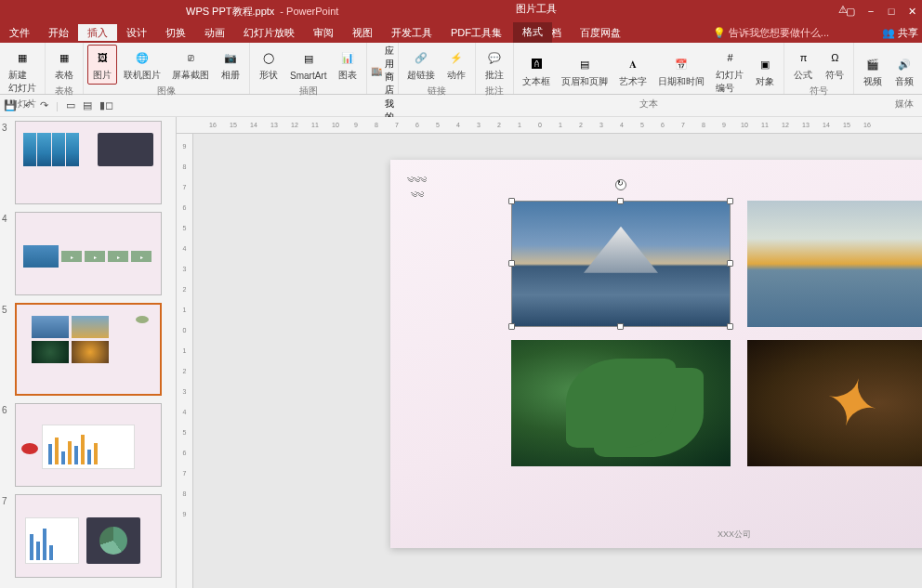 This screenshot has height=588, width=922. What do you see at coordinates (176, 33) in the screenshot?
I see `tab-切换: 切换` at bounding box center [176, 33].